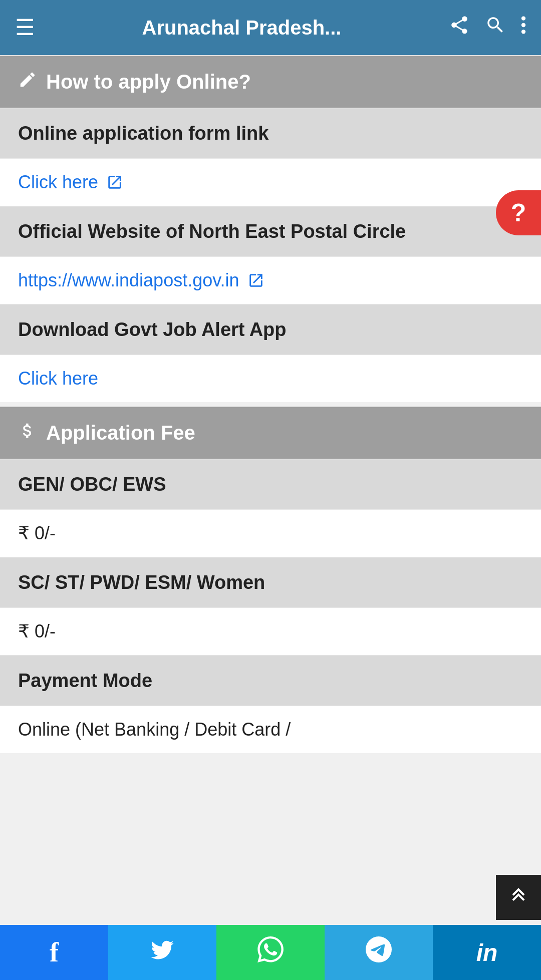 The width and height of the screenshot is (541, 980). Describe the element at coordinates (270, 533) in the screenshot. I see `gen-fee-row: ₹ 0/-` at that location.